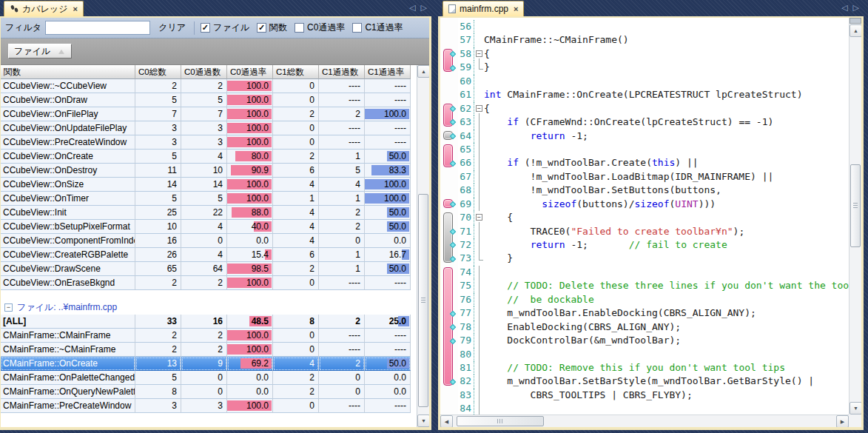 Image resolution: width=868 pixels, height=433 pixels. Describe the element at coordinates (296, 73) in the screenshot. I see `column-header: C1総数` at that location.